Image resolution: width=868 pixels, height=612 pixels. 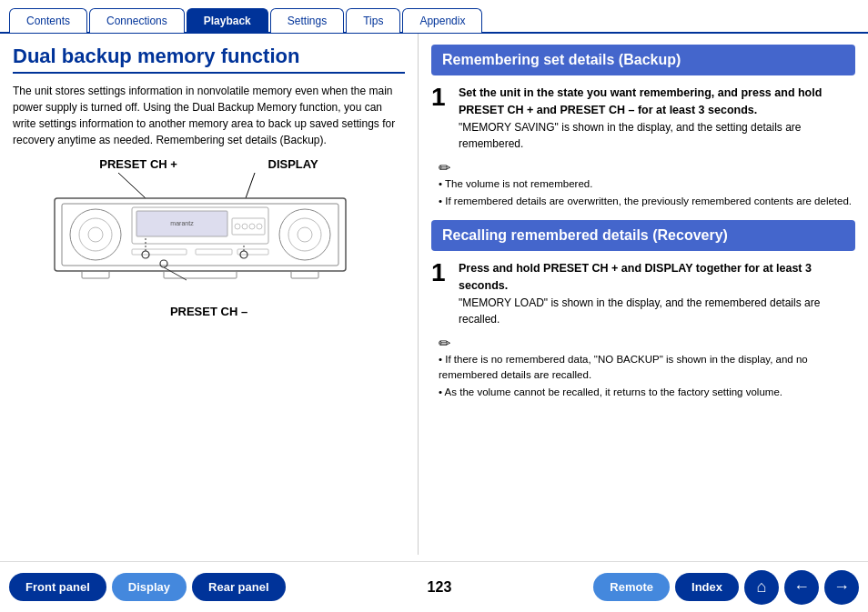 I want to click on recovery-note-block: ✏ If there is no remembered data, "NO BA…, so click(x=643, y=367).